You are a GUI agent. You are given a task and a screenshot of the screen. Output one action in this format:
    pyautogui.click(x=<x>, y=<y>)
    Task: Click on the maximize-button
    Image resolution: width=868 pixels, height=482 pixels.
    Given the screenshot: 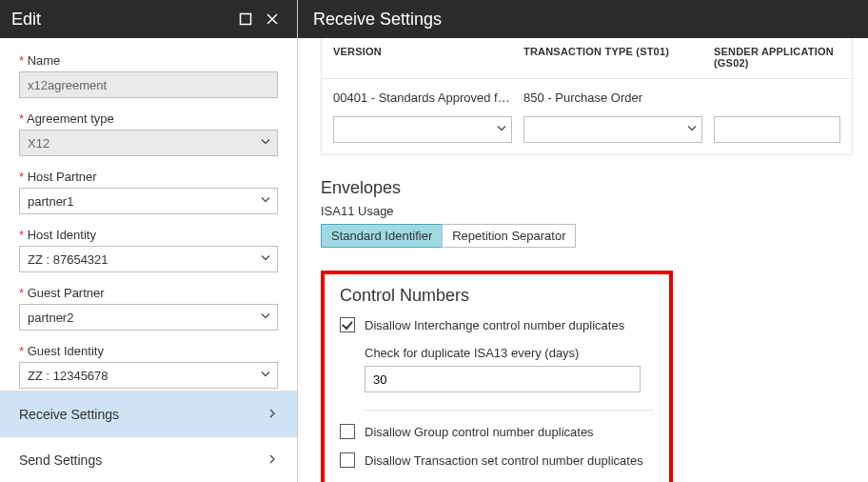 What is the action you would take?
    pyautogui.click(x=246, y=19)
    